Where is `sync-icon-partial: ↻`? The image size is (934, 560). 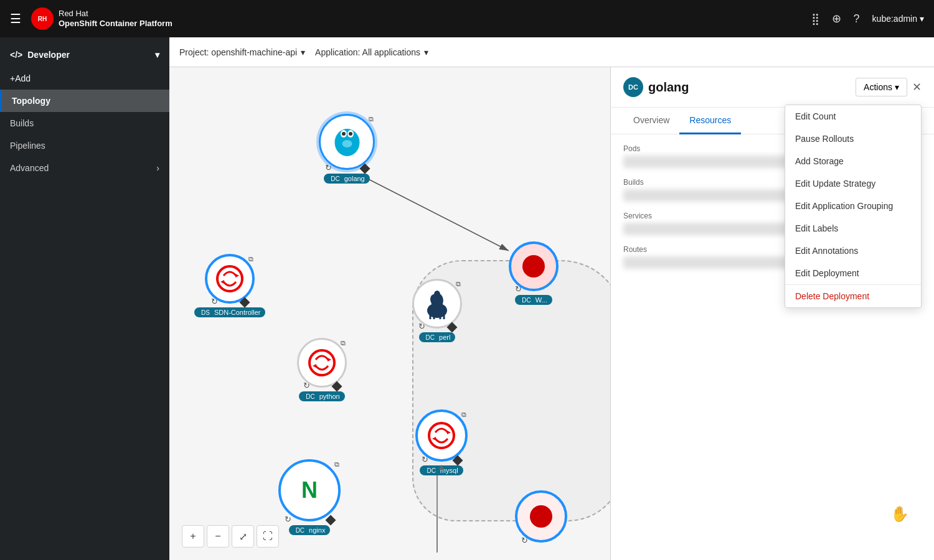 sync-icon-partial: ↻ is located at coordinates (518, 287).